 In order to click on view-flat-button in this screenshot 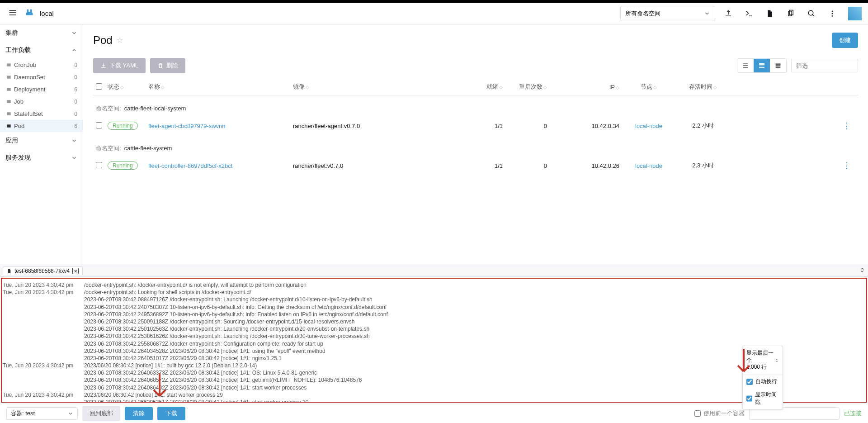, I will do `click(745, 66)`.